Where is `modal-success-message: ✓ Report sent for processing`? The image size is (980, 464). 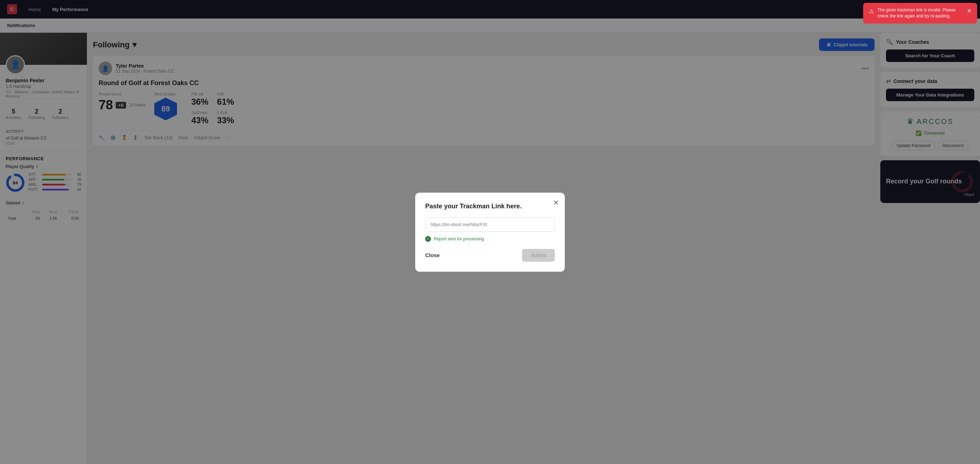 modal-success-message: ✓ Report sent for processing is located at coordinates (490, 239).